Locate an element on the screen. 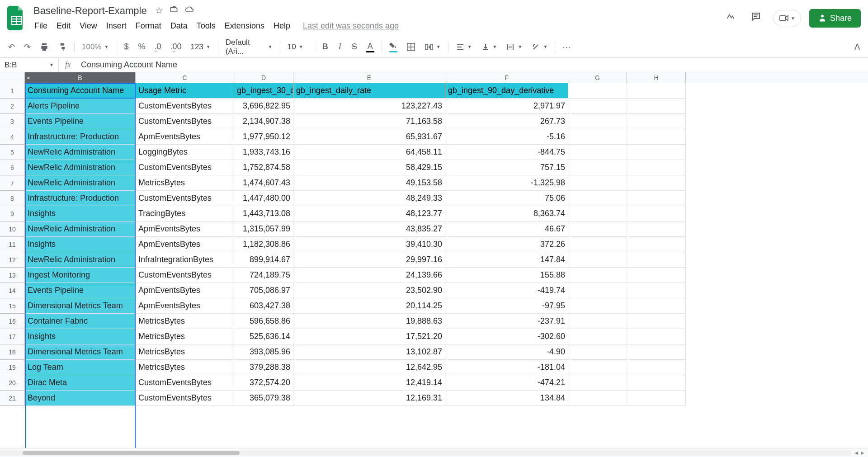  row-header-10: 10 is located at coordinates (12, 229).